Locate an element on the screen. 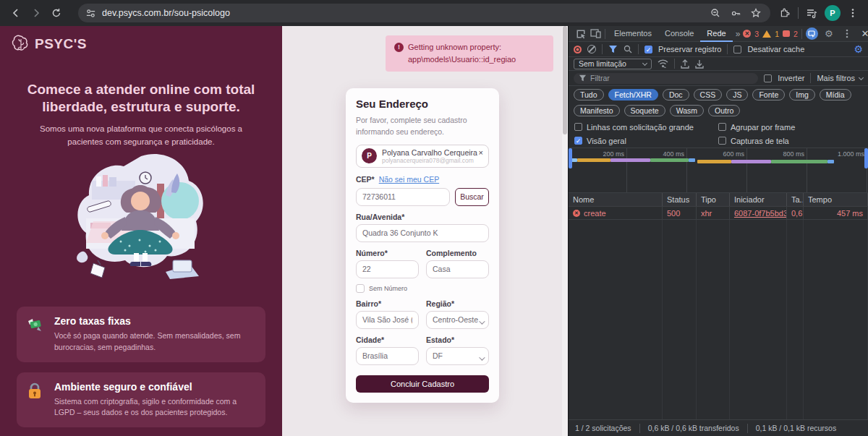 The height and width of the screenshot is (436, 868). devtools-companion-icon is located at coordinates (812, 33).